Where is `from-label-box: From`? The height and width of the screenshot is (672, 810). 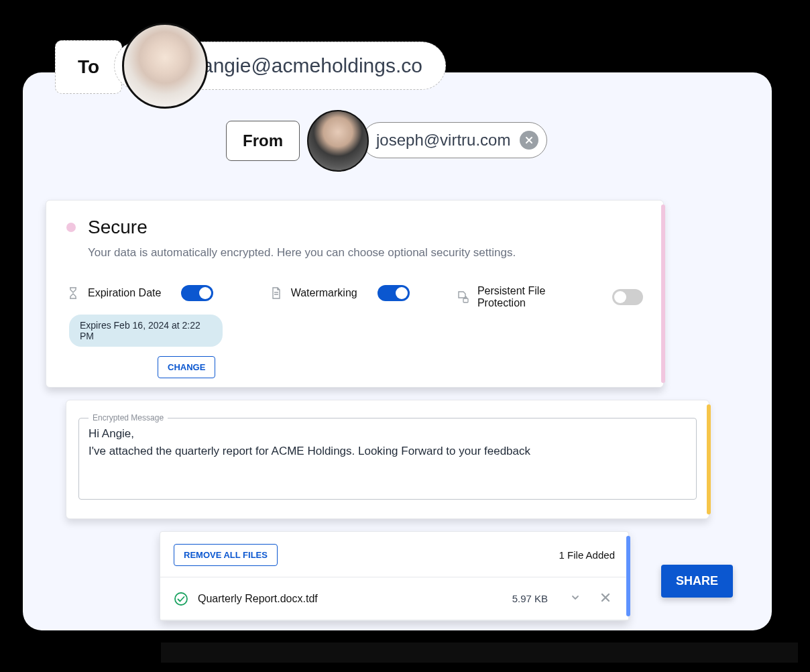
from-label-box: From is located at coordinates (263, 141).